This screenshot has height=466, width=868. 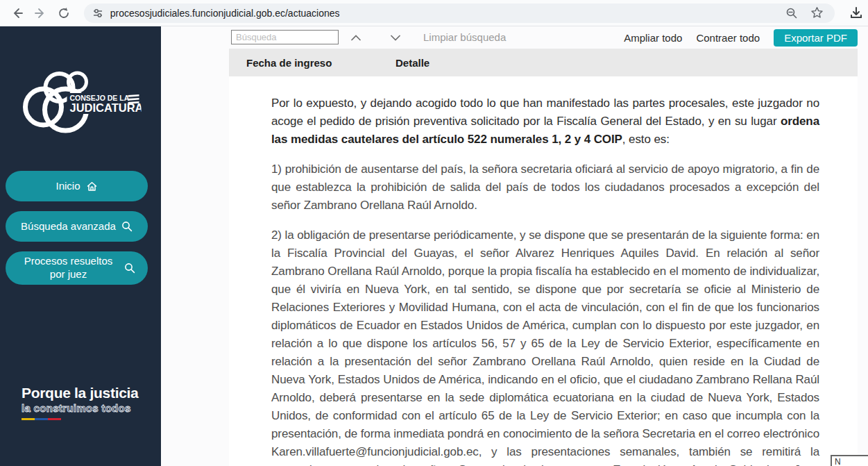 I want to click on export-pdf-button: Exportar PDF, so click(x=816, y=38).